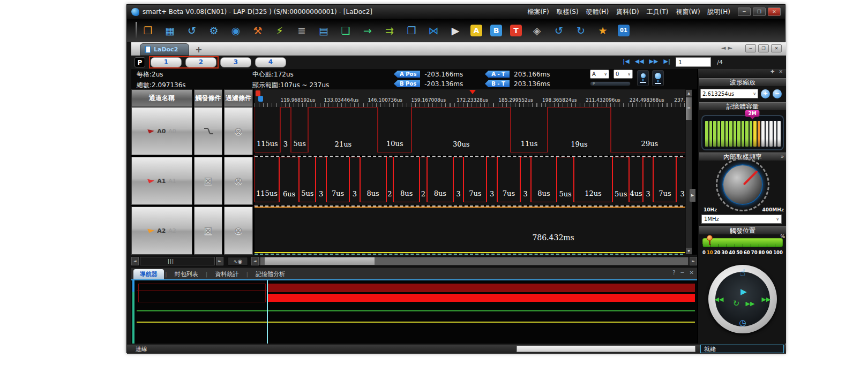 The image size is (868, 366). What do you see at coordinates (208, 131) in the screenshot?
I see `trigger-condition-A0` at bounding box center [208, 131].